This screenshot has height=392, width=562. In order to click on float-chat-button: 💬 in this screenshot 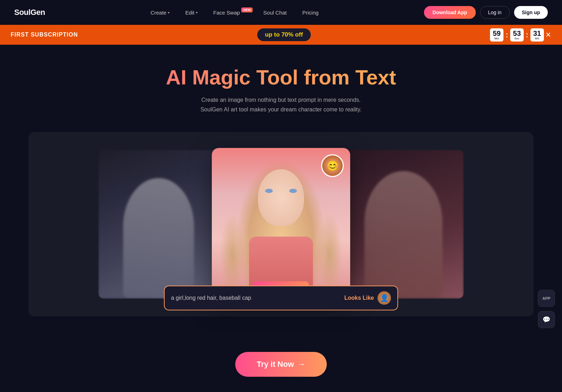, I will do `click(546, 320)`.